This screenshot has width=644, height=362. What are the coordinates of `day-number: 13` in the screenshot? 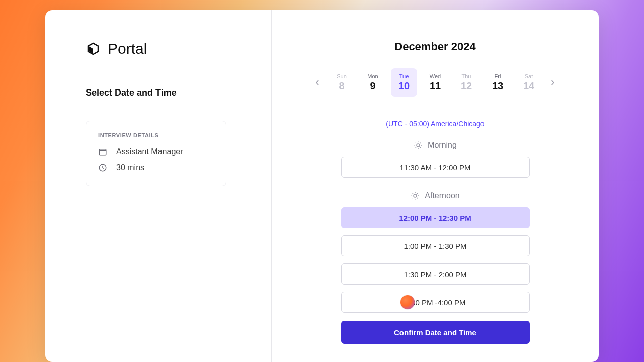 It's located at (498, 86).